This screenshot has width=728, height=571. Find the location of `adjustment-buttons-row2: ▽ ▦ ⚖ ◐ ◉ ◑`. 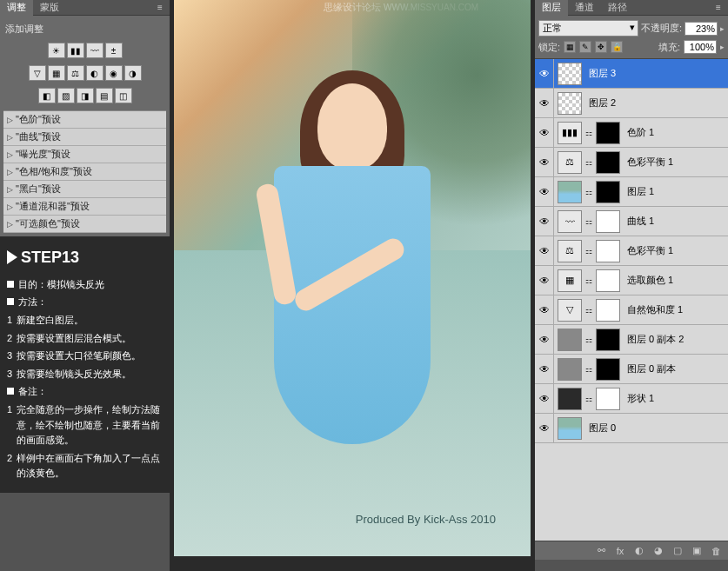

adjustment-buttons-row2: ▽ ▦ ⚖ ◐ ◉ ◑ is located at coordinates (85, 73).